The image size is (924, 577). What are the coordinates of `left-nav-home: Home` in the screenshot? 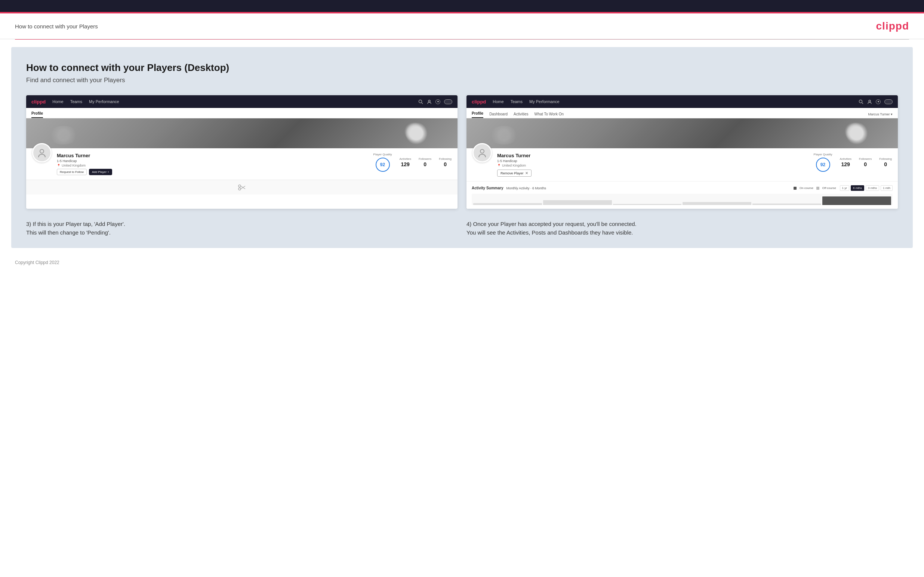 It's located at (58, 102).